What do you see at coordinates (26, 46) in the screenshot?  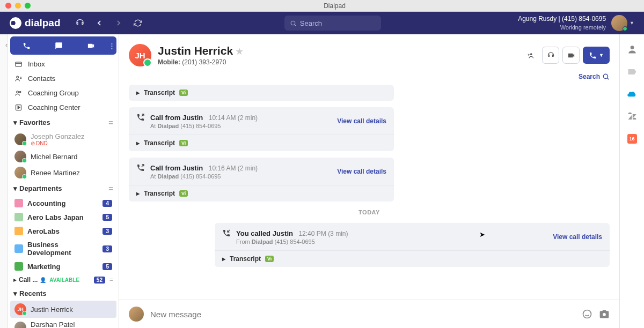 I see `call-button` at bounding box center [26, 46].